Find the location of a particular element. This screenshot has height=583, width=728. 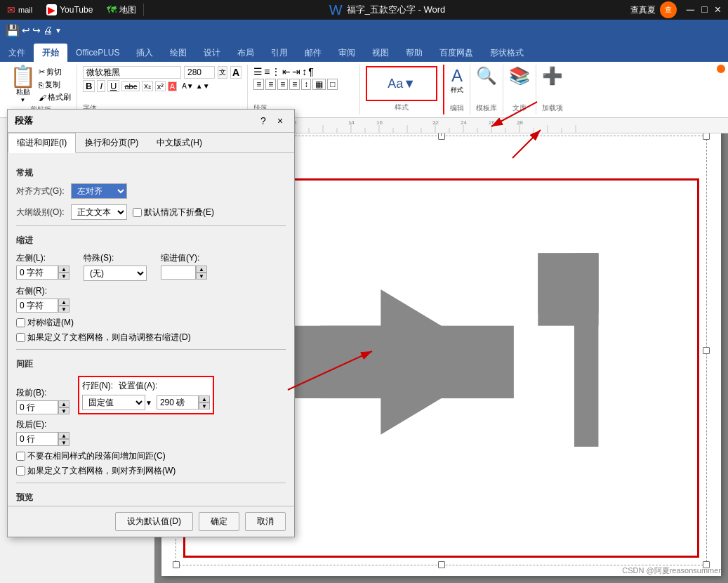

right-value-input is located at coordinates (37, 306).